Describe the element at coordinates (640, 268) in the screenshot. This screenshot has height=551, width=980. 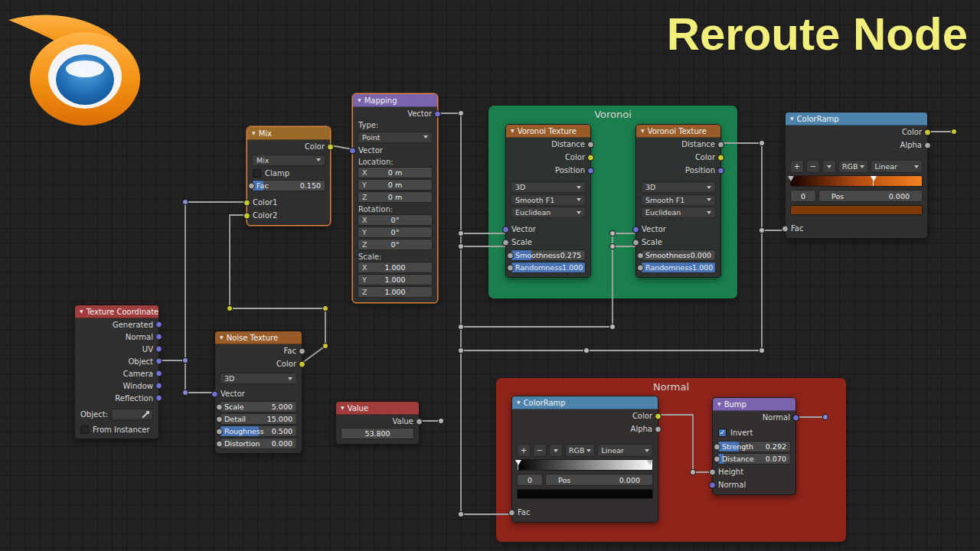
I see `randomness-input-socket` at that location.